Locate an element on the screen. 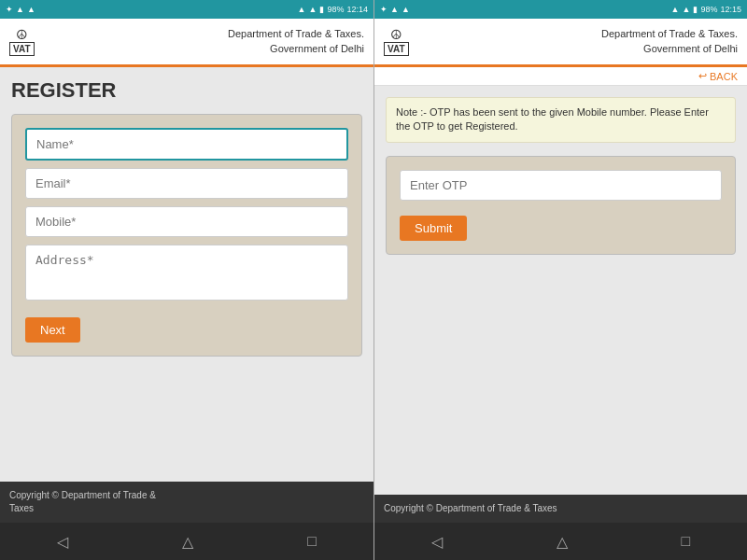 Image resolution: width=747 pixels, height=560 pixels. wifi-icon-right: ▲ is located at coordinates (303, 9).